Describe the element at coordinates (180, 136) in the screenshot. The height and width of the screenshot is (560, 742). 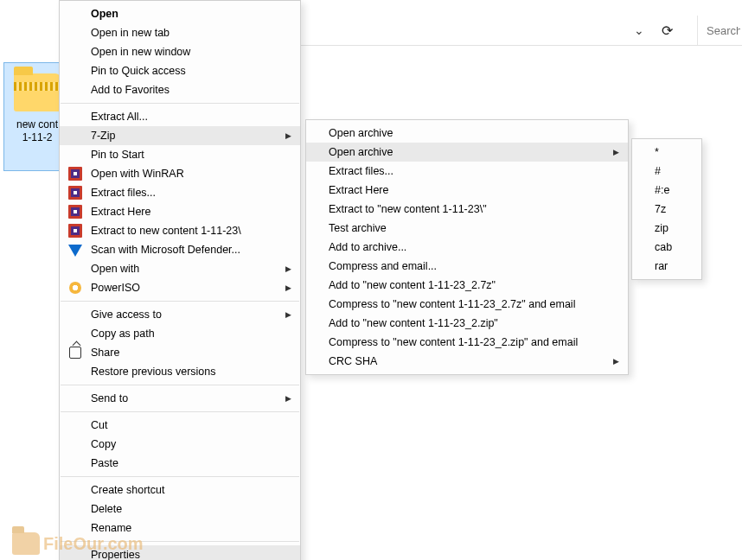
I see `context-menu-item: 7-Zip▶` at that location.